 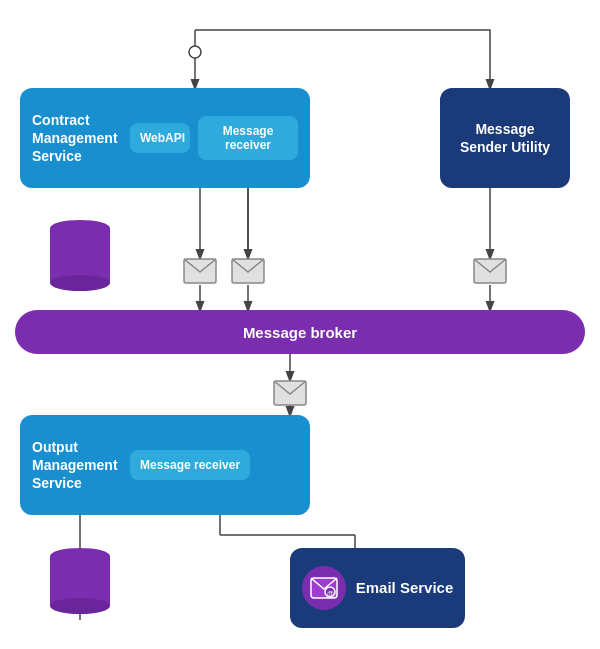 I want to click on contract-management-box: Contract Management Service WebAPI Messa…, so click(x=165, y=138).